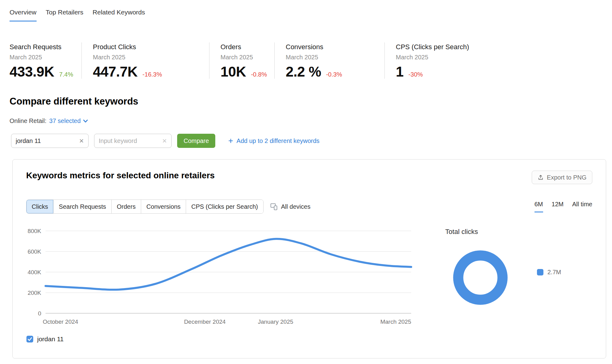 This screenshot has height=364, width=612. What do you see at coordinates (290, 207) in the screenshot?
I see `all-devices-selector: All devices` at bounding box center [290, 207].